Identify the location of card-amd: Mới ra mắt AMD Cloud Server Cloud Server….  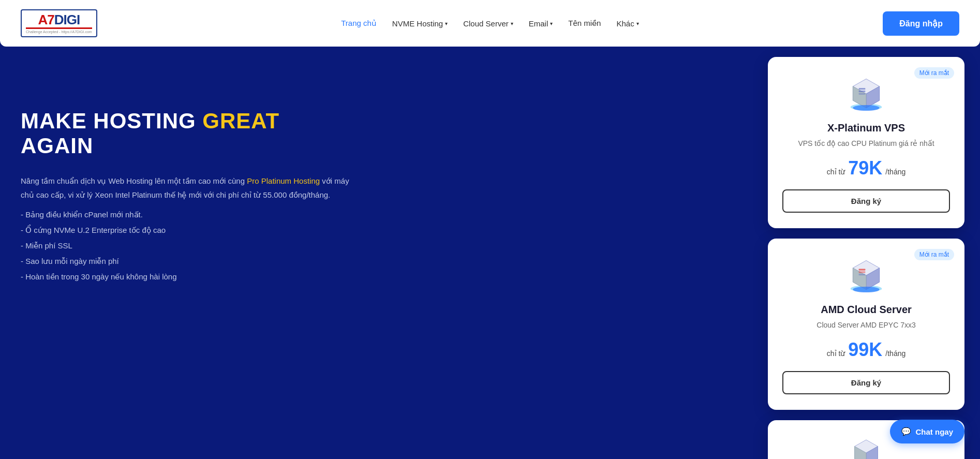
(866, 324).